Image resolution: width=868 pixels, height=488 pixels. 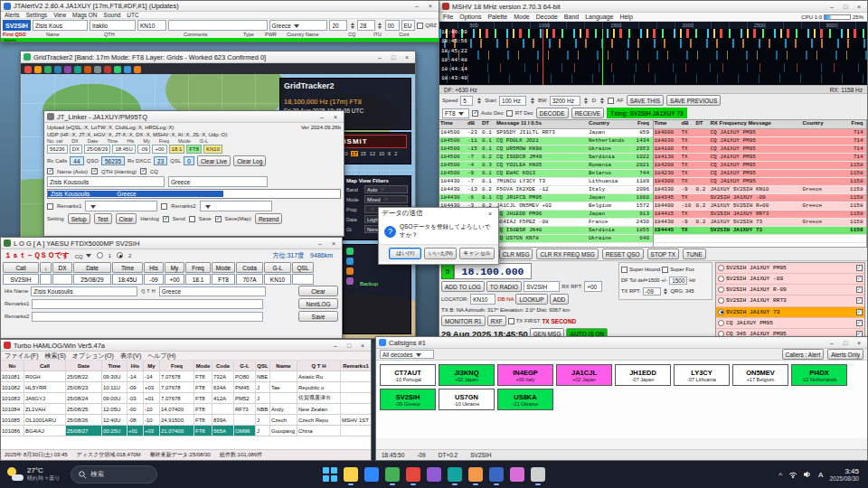 What do you see at coordinates (186, 420) in the screenshot?
I see `log-table-row: 101085 OL1001ARU 25/08/26 12:40U -08 -10…` at bounding box center [186, 420].